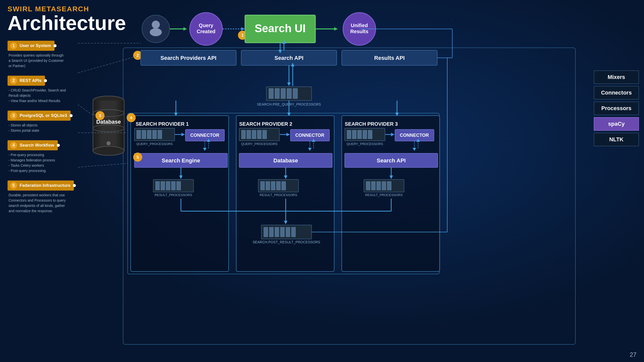 The image size is (644, 362). What do you see at coordinates (414, 135) in the screenshot?
I see `svg-text: CONNECTOR` at bounding box center [414, 135].